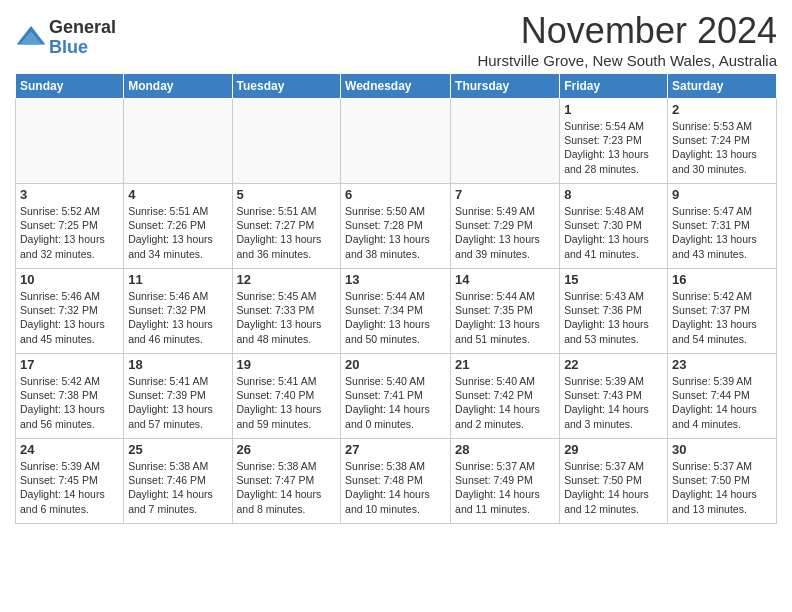 This screenshot has height=612, width=792. I want to click on day-info: Sunrise: 5:39 AMSunset: 7:43 PMDaylight:…, so click(614, 402).